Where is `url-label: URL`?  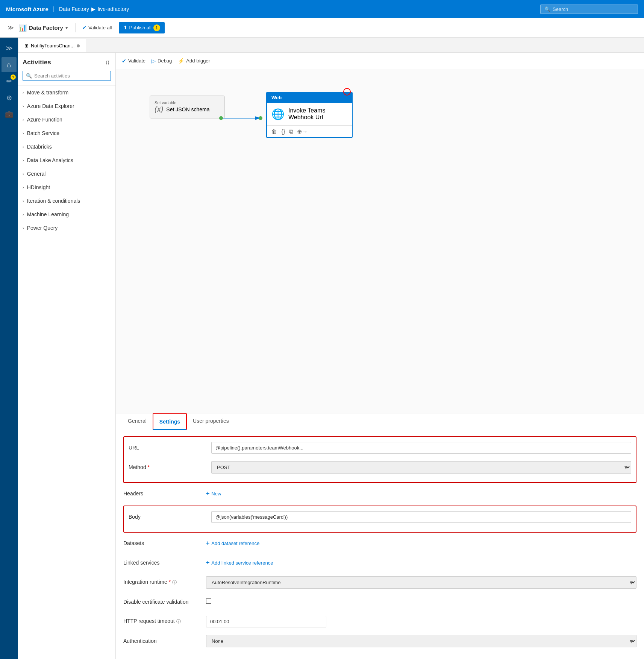 url-label: URL is located at coordinates (170, 448).